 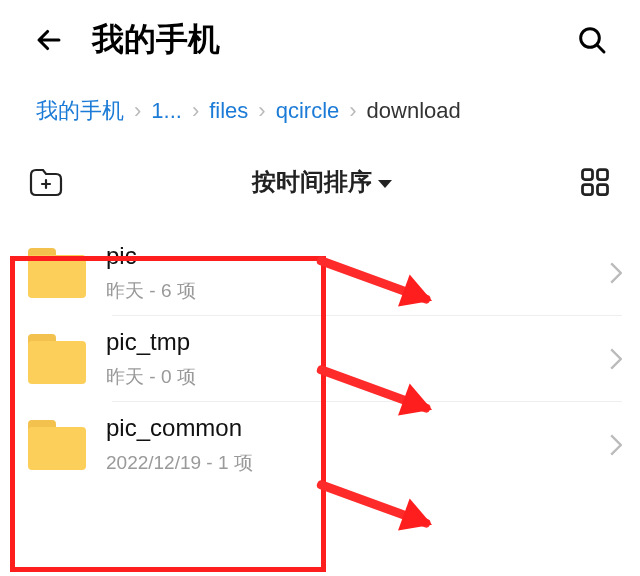 I want to click on breadcrumb-item-current: download, so click(x=414, y=111).